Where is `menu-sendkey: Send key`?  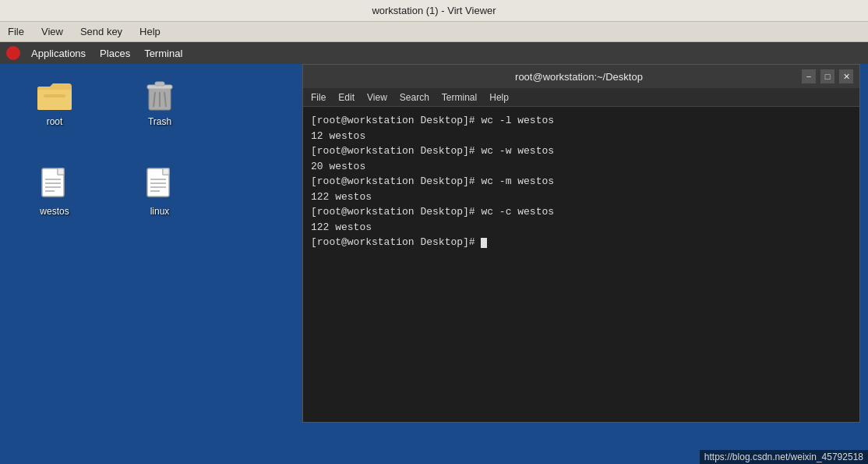
menu-sendkey: Send key is located at coordinates (101, 31).